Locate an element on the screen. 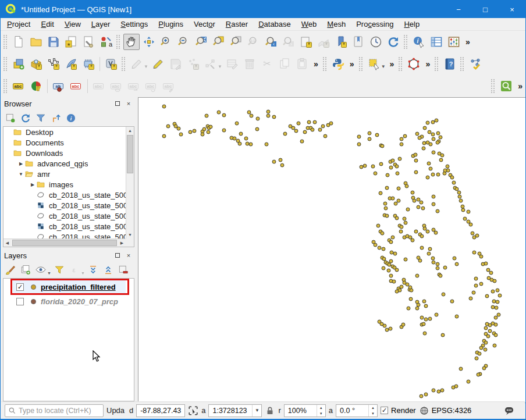  open-project-button is located at coordinates (36, 42).